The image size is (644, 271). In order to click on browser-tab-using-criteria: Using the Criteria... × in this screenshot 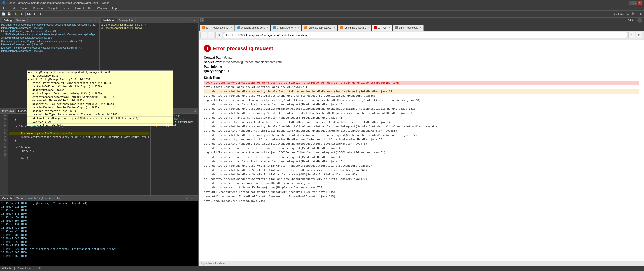, I will do `click(354, 28)`.